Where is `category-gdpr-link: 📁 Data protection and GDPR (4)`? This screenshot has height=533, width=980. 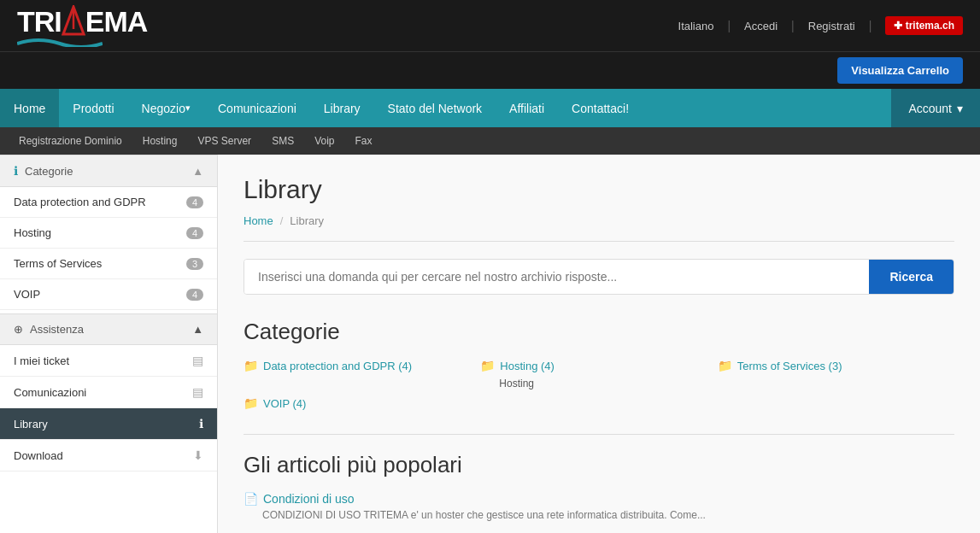
category-gdpr-link: 📁 Data protection and GDPR (4) is located at coordinates (328, 366).